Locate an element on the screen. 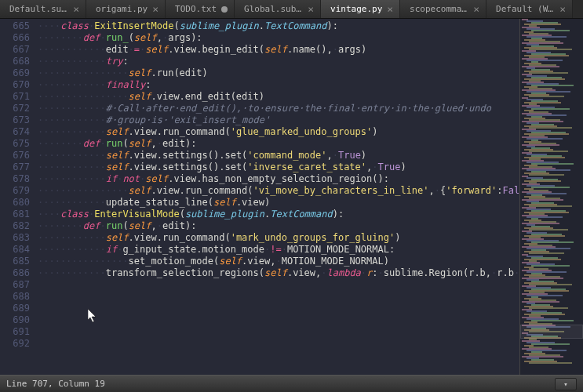  tab-bar: Default.sublim×origami.py×TODO.txtGlobal… is located at coordinates (292, 9).